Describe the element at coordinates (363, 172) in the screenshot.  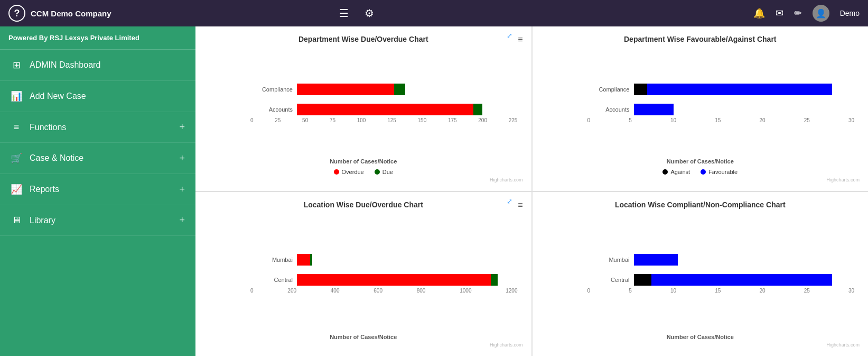
I see `chart1-legend: Overdue Due` at that location.